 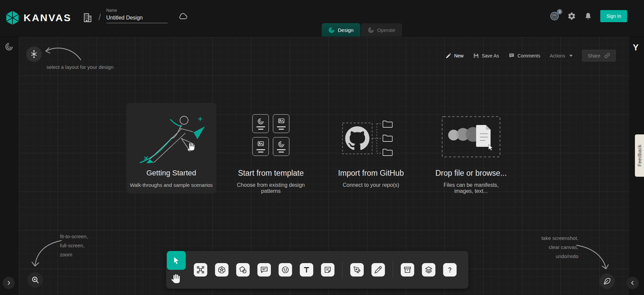 I want to click on bottom-right-hint-arrow, so click(x=592, y=257).